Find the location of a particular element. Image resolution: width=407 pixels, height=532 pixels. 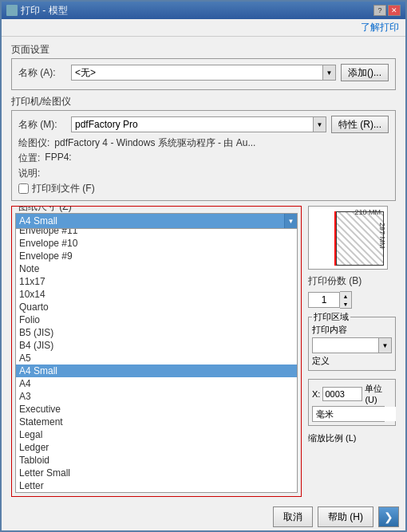

location-row: 位置: FPP4: is located at coordinates (204, 158).